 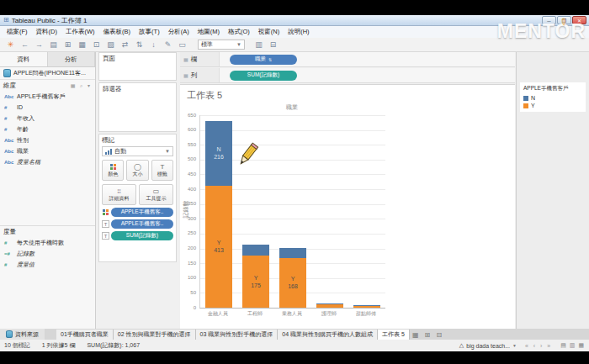 What do you see at coordinates (348, 76) in the screenshot?
I see `rows-shelf: ▦ 列 SUM(記錄數)` at bounding box center [348, 76].